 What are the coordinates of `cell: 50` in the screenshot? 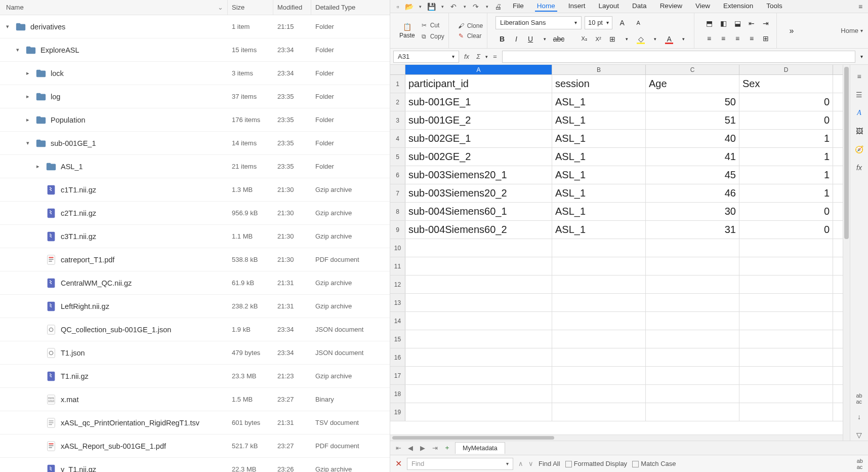 It's located at (692, 102).